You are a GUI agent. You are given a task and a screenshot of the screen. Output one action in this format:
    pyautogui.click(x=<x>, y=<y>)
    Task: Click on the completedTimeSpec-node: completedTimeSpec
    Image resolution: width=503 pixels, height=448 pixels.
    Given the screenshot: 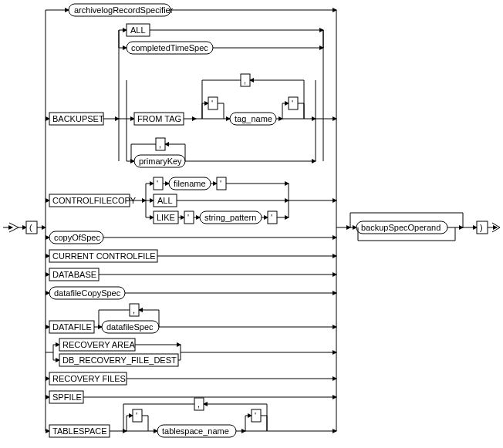 What is the action you would take?
    pyautogui.click(x=170, y=48)
    